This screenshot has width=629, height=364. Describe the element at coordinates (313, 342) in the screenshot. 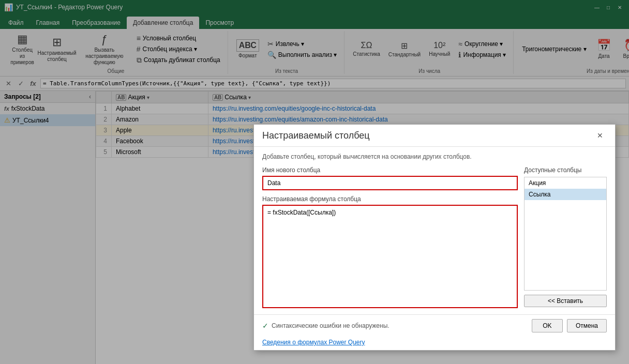

I see `pq-formula-link: Сведения о формулах Power Query` at that location.